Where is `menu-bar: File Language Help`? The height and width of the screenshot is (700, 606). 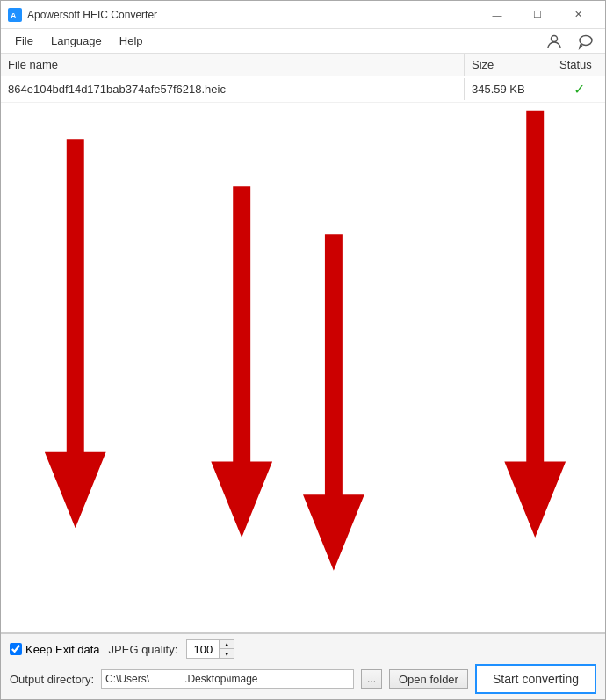 menu-bar: File Language Help is located at coordinates (303, 41).